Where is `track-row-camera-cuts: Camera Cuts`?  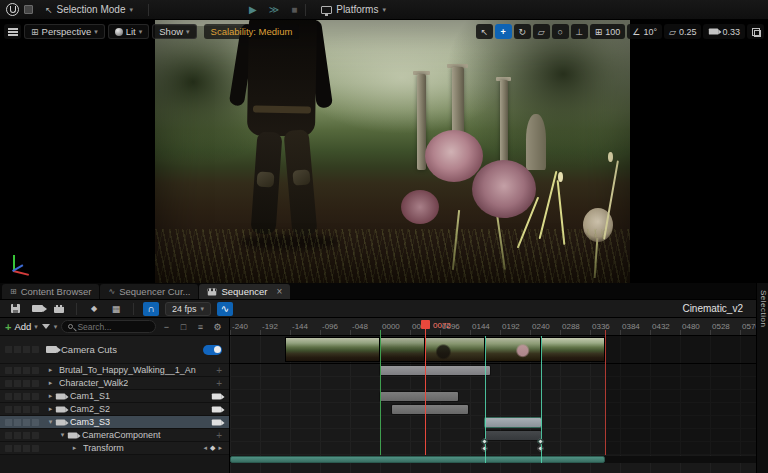
track-row-camera-cuts: Camera Cuts is located at coordinates (114, 350).